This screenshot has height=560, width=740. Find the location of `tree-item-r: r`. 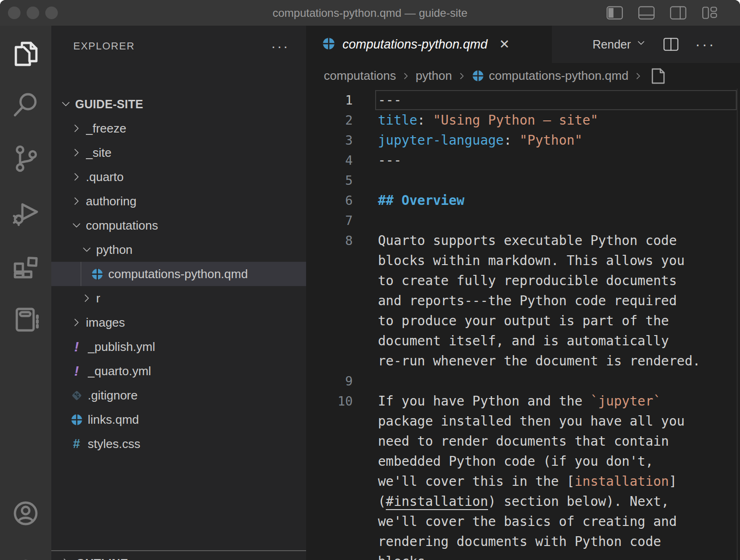

tree-item-r: r is located at coordinates (179, 298).